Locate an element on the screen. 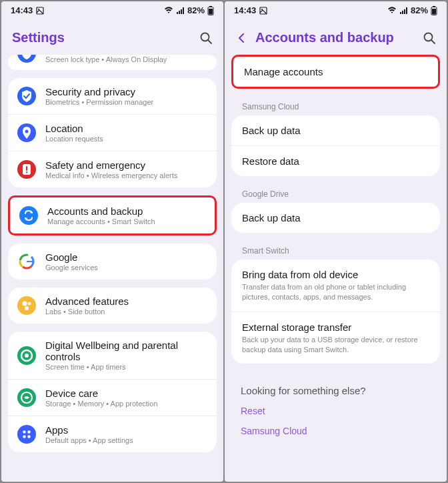  item-title: Google is located at coordinates (127, 258).